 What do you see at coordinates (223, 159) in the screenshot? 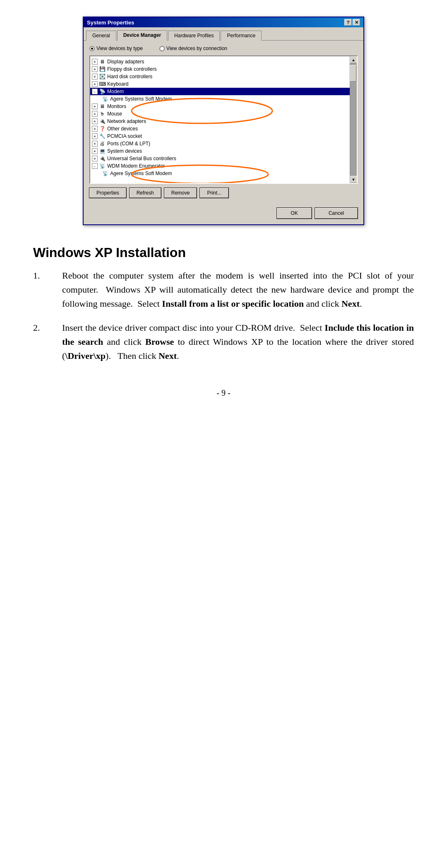
I see `list-item: + 🔌 Universal Serial Bus controllers` at bounding box center [223, 159].